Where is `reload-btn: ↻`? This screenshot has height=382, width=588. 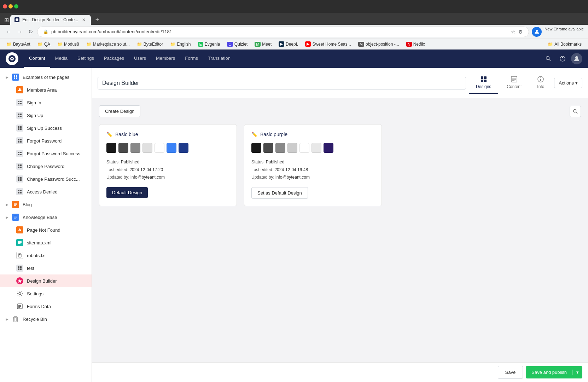
reload-btn: ↻ is located at coordinates (30, 32).